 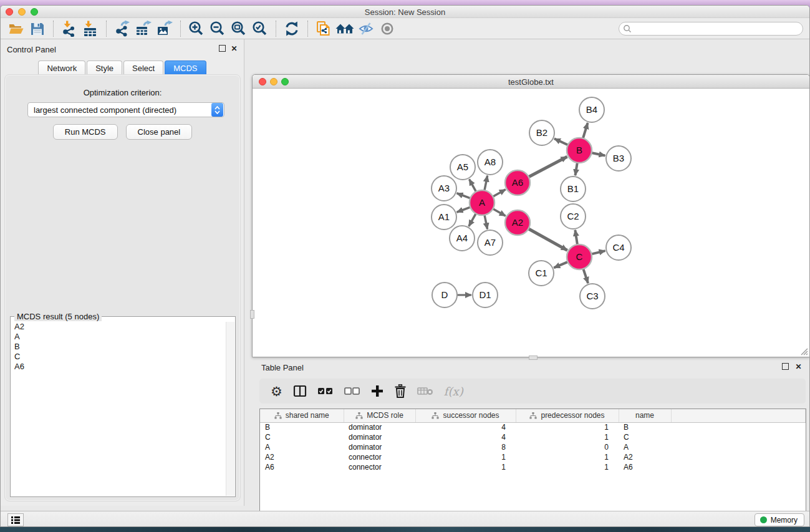 I want to click on graph-edge-B-B3, so click(x=599, y=155).